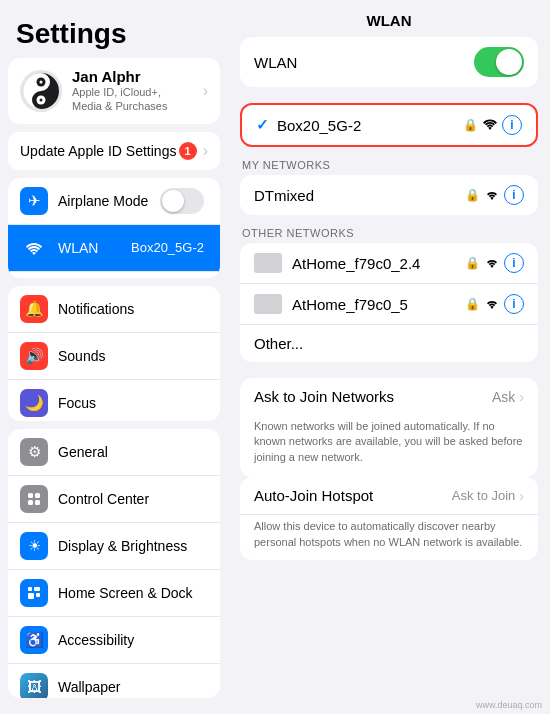  What do you see at coordinates (34, 546) in the screenshot?
I see `display-brightness-icon: ☀` at bounding box center [34, 546].